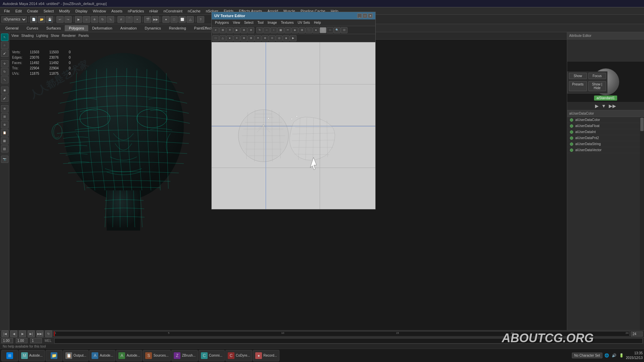  What do you see at coordinates (178, 28) in the screenshot?
I see `tab-rendering: Rendering` at bounding box center [178, 28].